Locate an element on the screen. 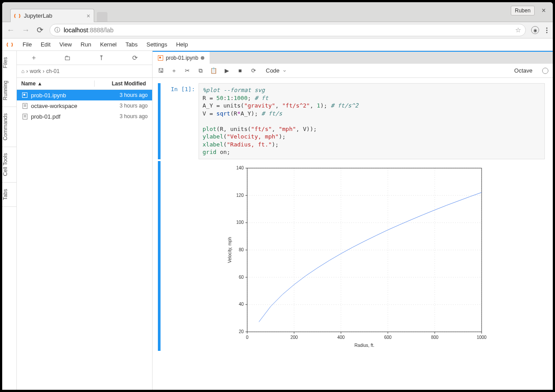  browser-urlbar: ← → ⟳ ⓘ localhost:8888/lab ☆ ◉ is located at coordinates (278, 30).